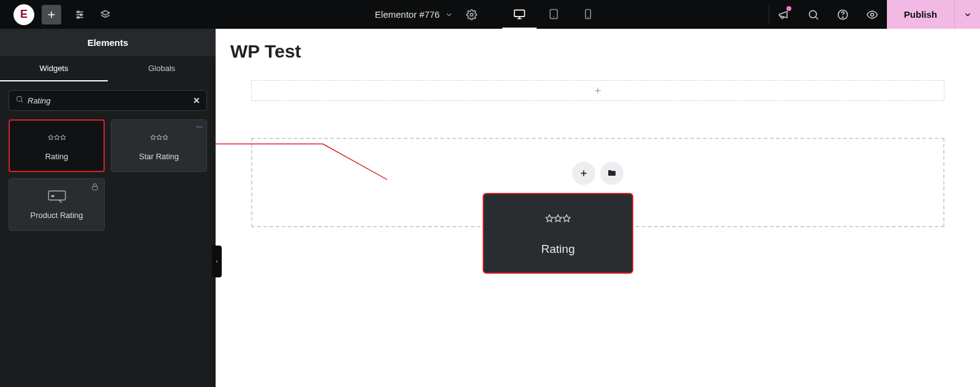 The image size is (980, 387). What do you see at coordinates (598, 91) in the screenshot?
I see `add-section-strip` at bounding box center [598, 91].